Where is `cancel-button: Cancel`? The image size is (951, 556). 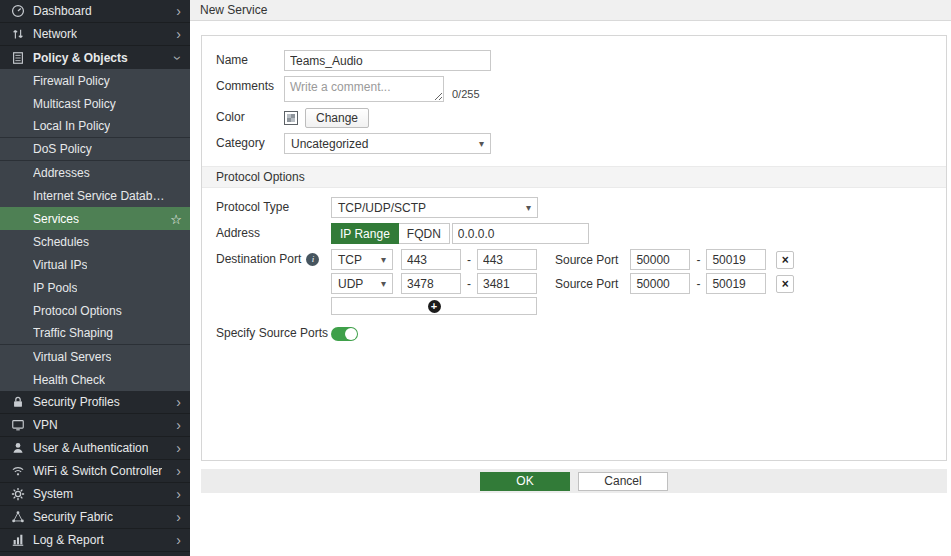
cancel-button: Cancel is located at coordinates (623, 482).